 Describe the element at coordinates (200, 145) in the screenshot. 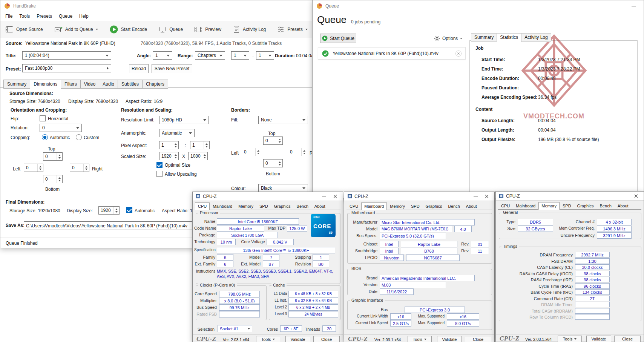

I see `pixel-aspect-y-spinner: 1` at that location.